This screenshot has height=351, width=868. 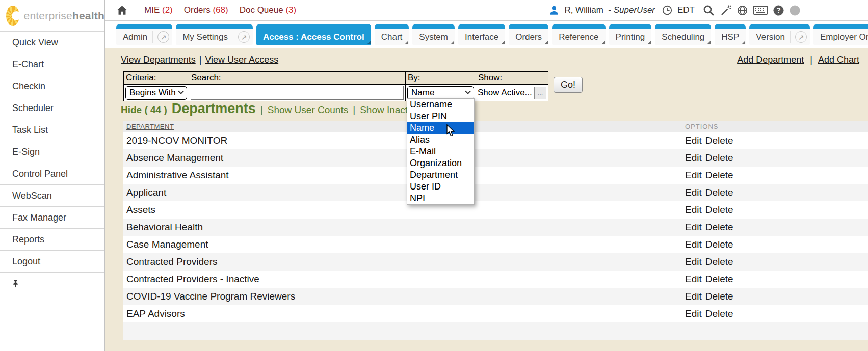 What do you see at coordinates (841, 35) in the screenshot?
I see `tab-employer-organizations: Employer Orga` at bounding box center [841, 35].